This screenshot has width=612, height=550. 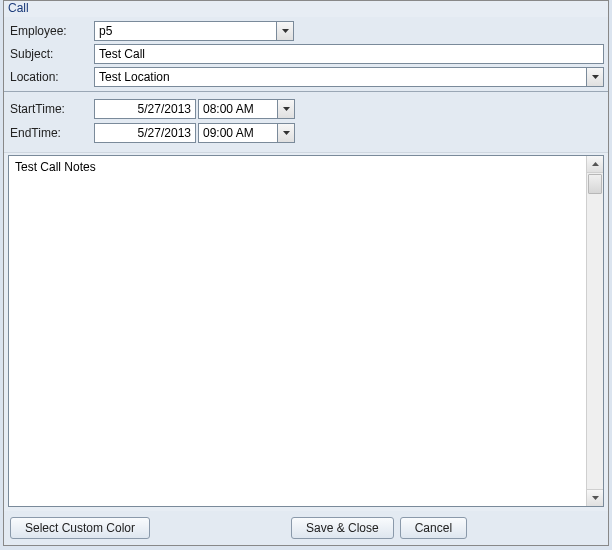 I want to click on dialog-title: Call, so click(x=306, y=9).